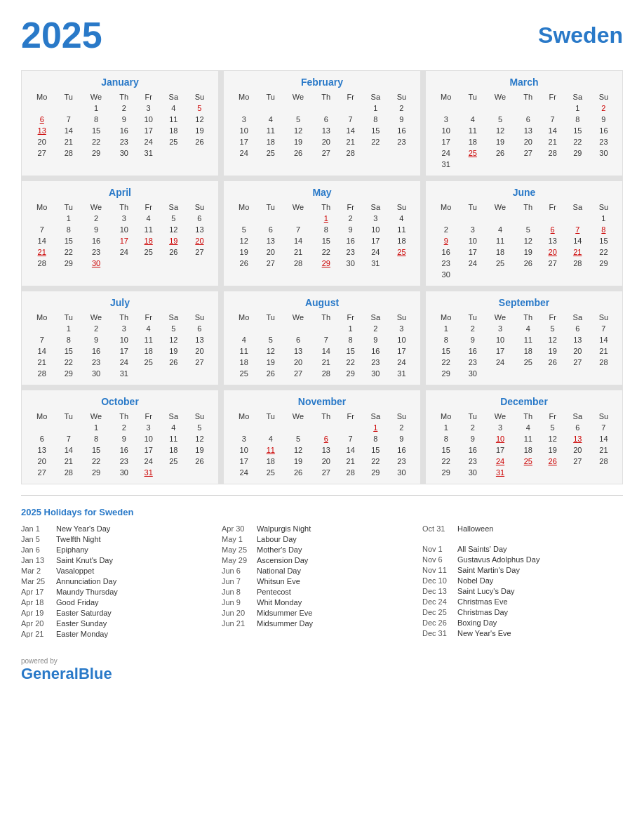 The image size is (644, 834). I want to click on month-block-november: NovemberMoTuWeThFrSaSu123456789101112131…, so click(322, 437).